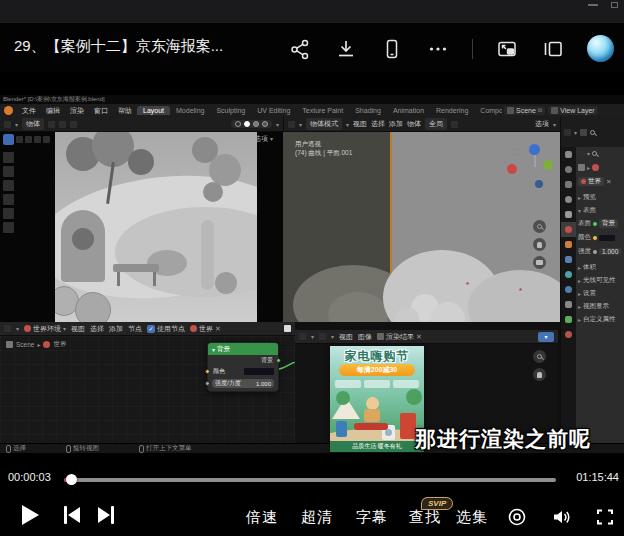 The height and width of the screenshot is (536, 624). I want to click on volume-icon, so click(561, 517).